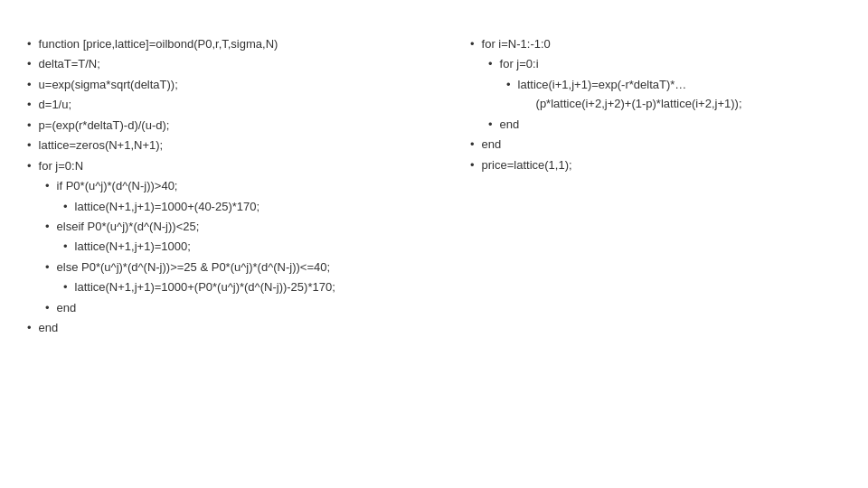  I want to click on list-item: lattice(N+1,j+1)=1000+(40-25)*170;, so click(235, 206).